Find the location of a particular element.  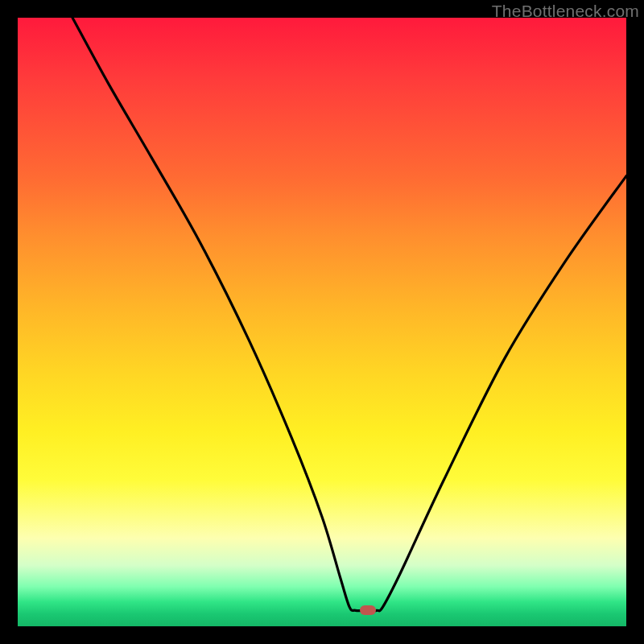

optimum-marker is located at coordinates (368, 610).